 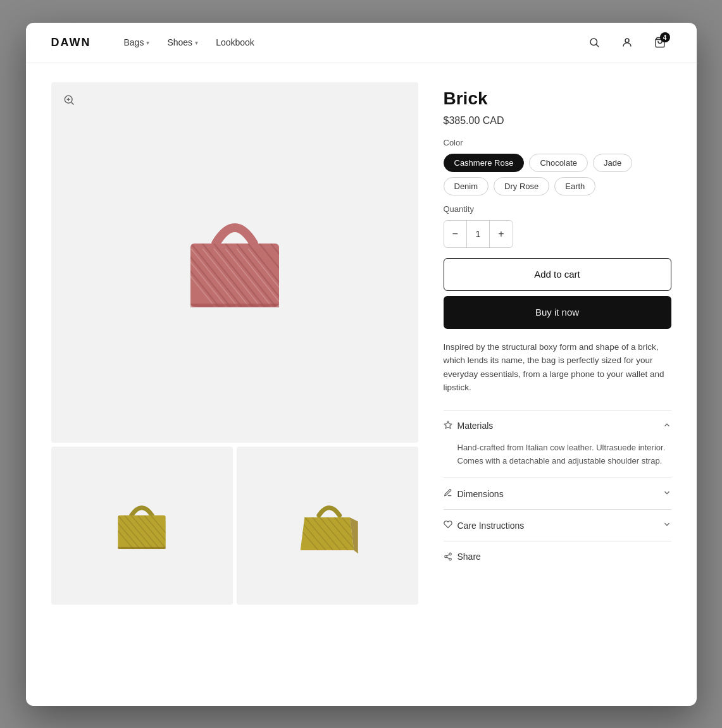 I want to click on add-to-cart-button: Add to cart, so click(x=557, y=275).